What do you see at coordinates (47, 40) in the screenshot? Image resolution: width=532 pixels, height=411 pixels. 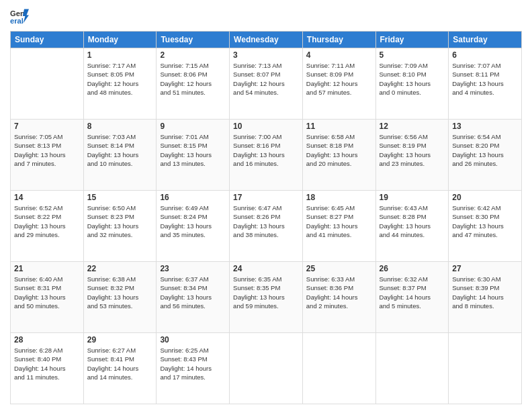 I see `col-sunday: Sunday` at bounding box center [47, 40].